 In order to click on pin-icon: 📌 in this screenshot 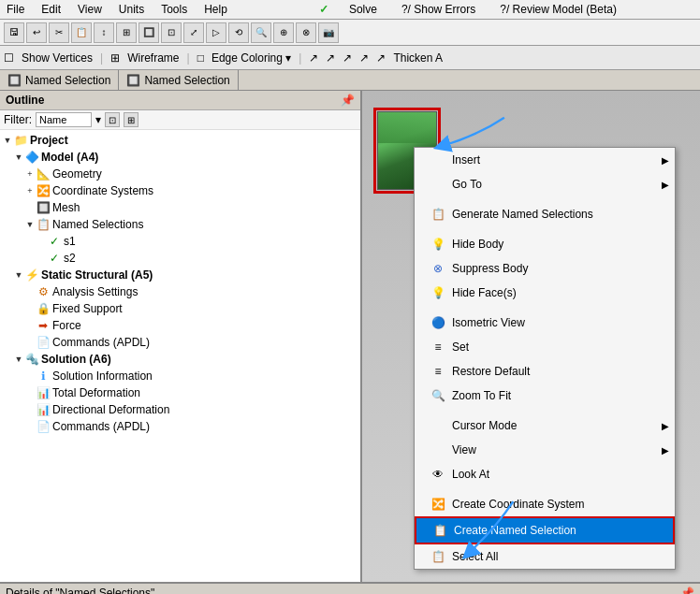, I will do `click(348, 100)`.